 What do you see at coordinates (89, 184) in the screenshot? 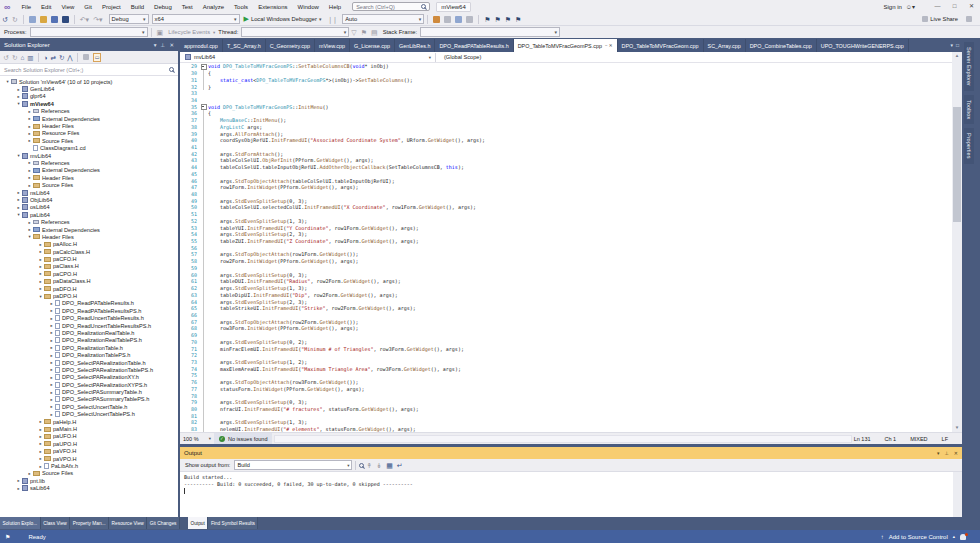
I see `tree-item: ▸Source Files` at bounding box center [89, 184].